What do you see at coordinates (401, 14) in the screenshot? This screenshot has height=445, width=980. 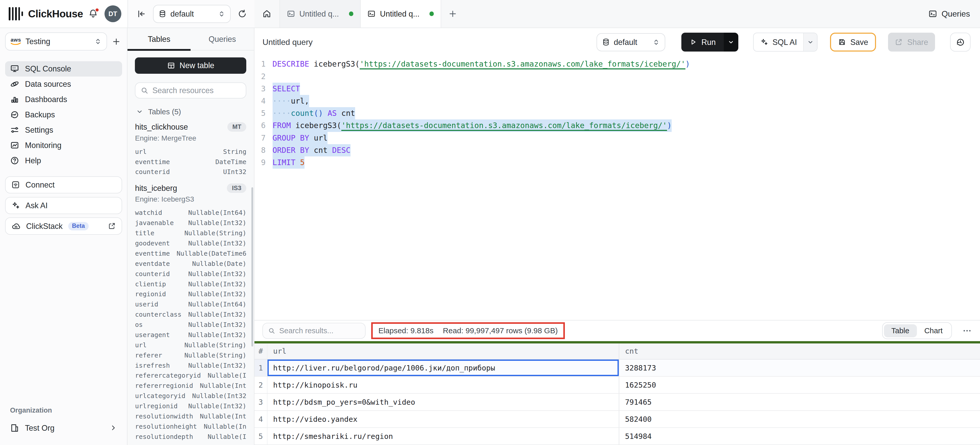 I see `query-tab-2: Untitled q...` at bounding box center [401, 14].